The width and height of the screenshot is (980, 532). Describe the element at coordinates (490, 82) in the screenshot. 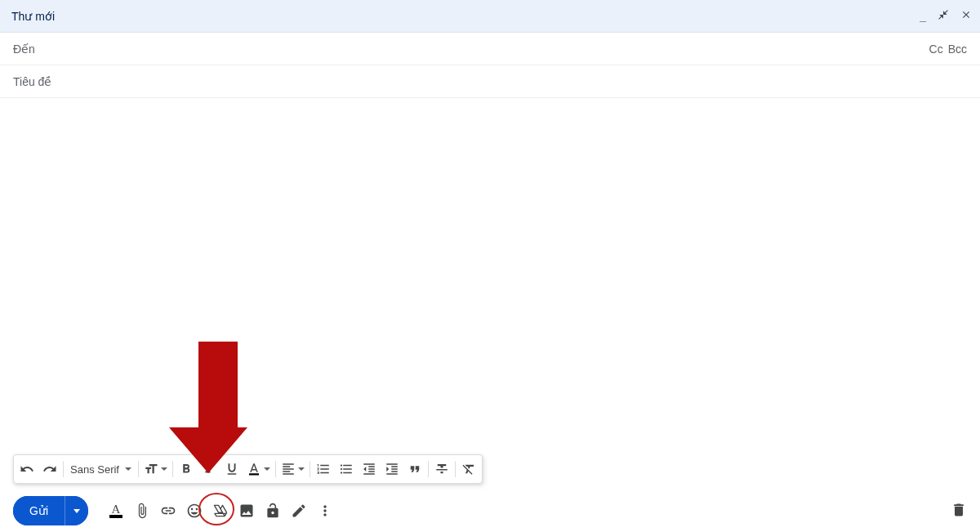

I see `subject-input` at that location.